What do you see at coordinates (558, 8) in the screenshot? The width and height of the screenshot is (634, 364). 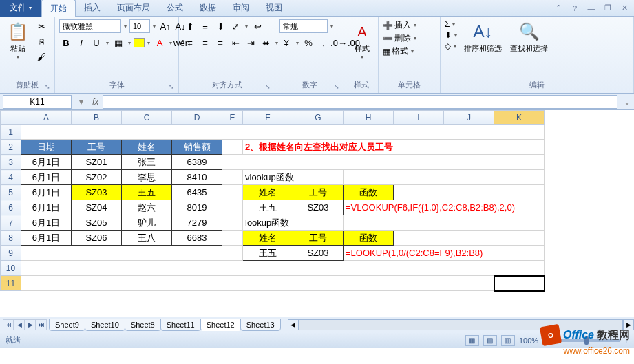 I see `ribbon-minimize-icon: ⌃` at bounding box center [558, 8].